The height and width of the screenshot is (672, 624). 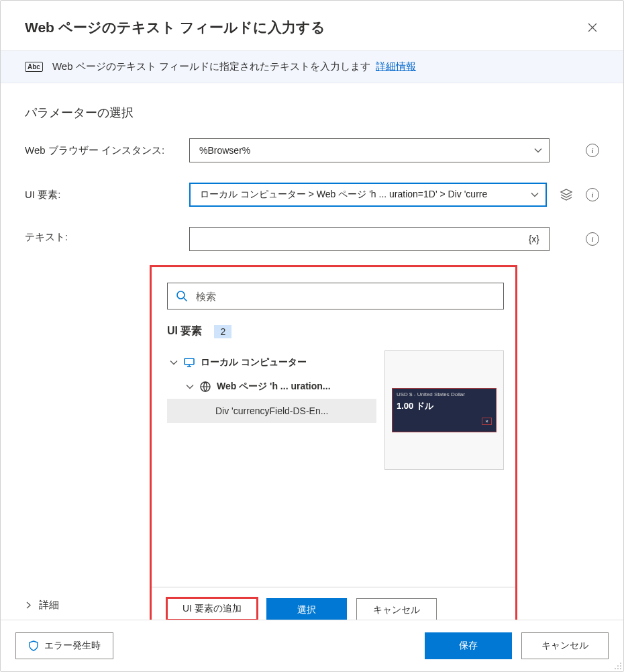 What do you see at coordinates (335, 609) in the screenshot?
I see `popup-button-row: UI 要素の追加 選択 キャンセル` at bounding box center [335, 609].